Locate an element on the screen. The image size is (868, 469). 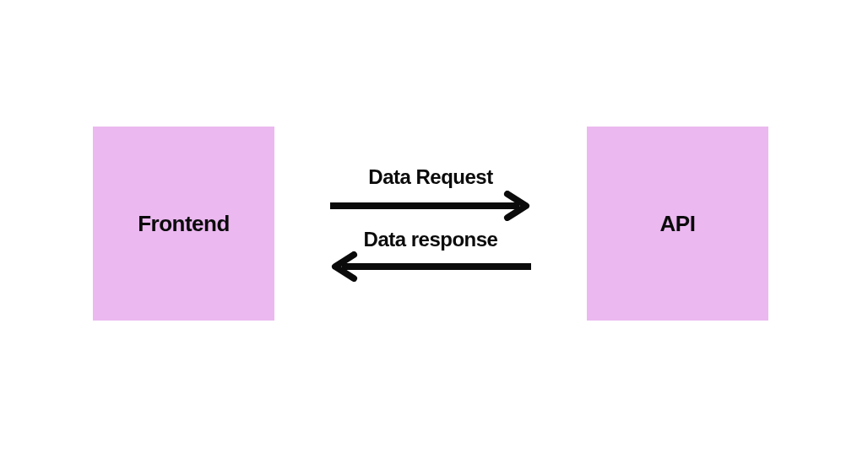
arrow-right-icon is located at coordinates (431, 206).